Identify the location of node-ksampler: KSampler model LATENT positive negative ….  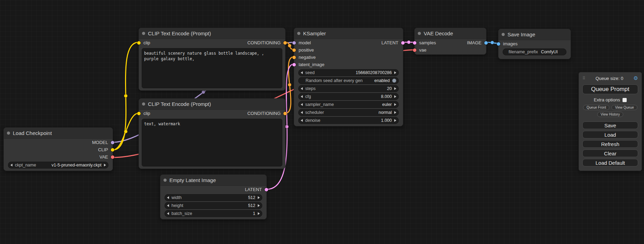
(349, 77).